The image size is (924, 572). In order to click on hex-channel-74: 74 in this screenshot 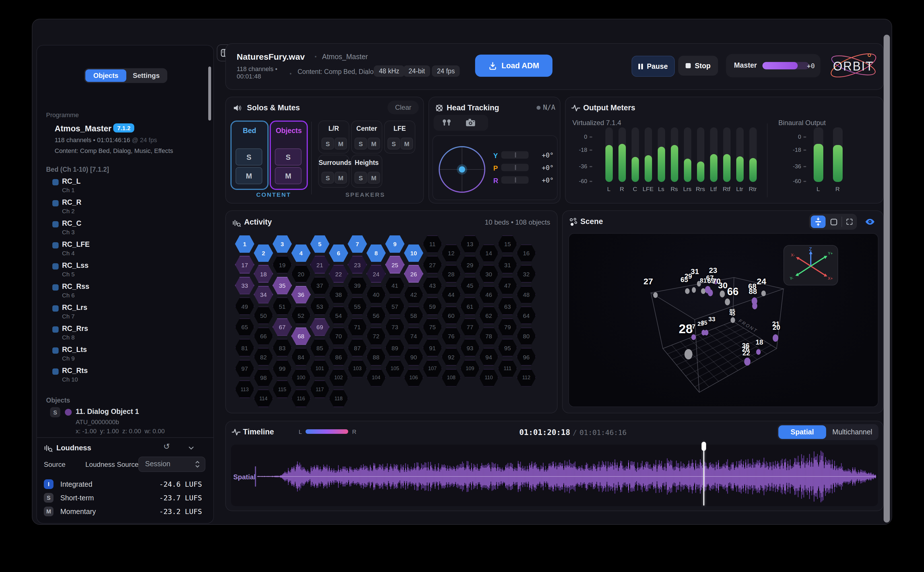, I will do `click(413, 336)`.